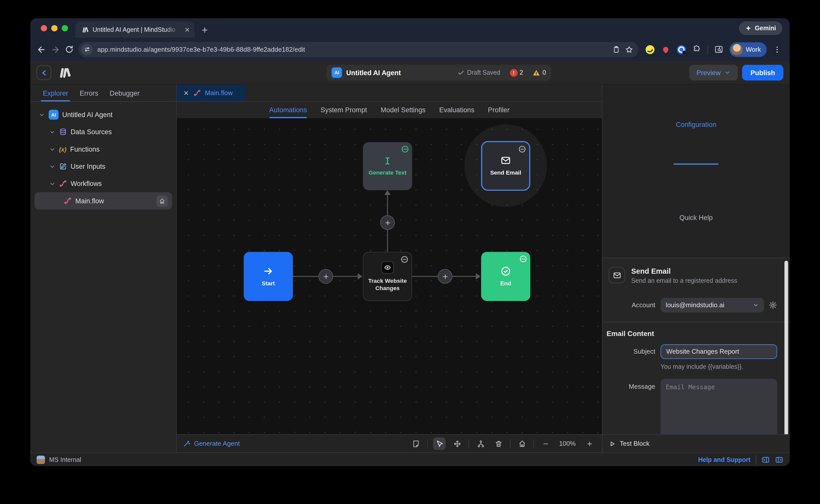 The width and height of the screenshot is (820, 504). What do you see at coordinates (539, 73) in the screenshot?
I see `warning-counter: 0` at bounding box center [539, 73].